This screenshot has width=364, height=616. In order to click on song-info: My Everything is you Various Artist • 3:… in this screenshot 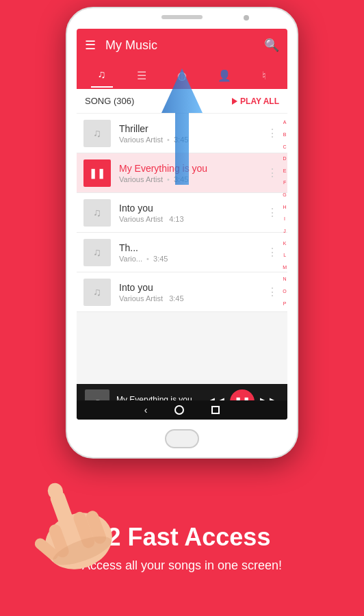, I will do `click(192, 173)`.